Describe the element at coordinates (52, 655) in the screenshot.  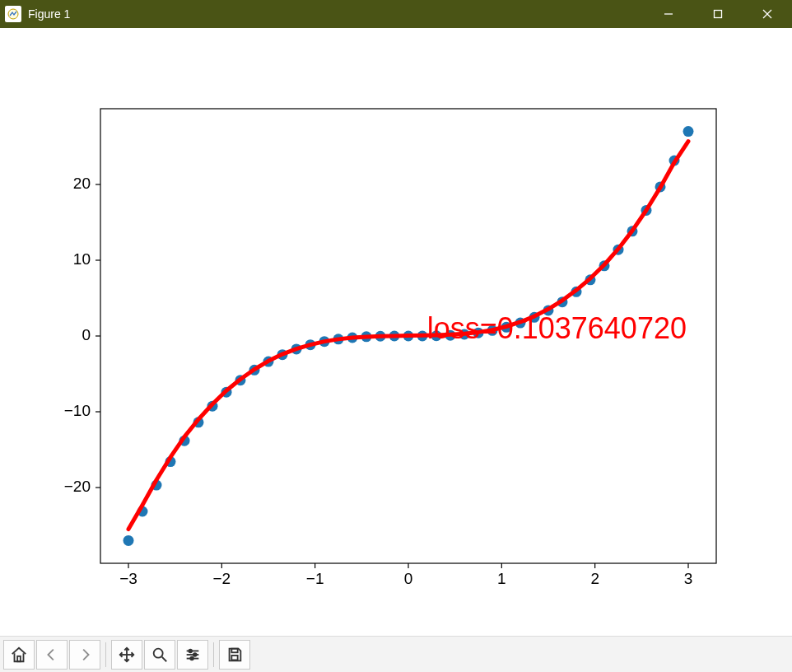
I see `back-button` at that location.